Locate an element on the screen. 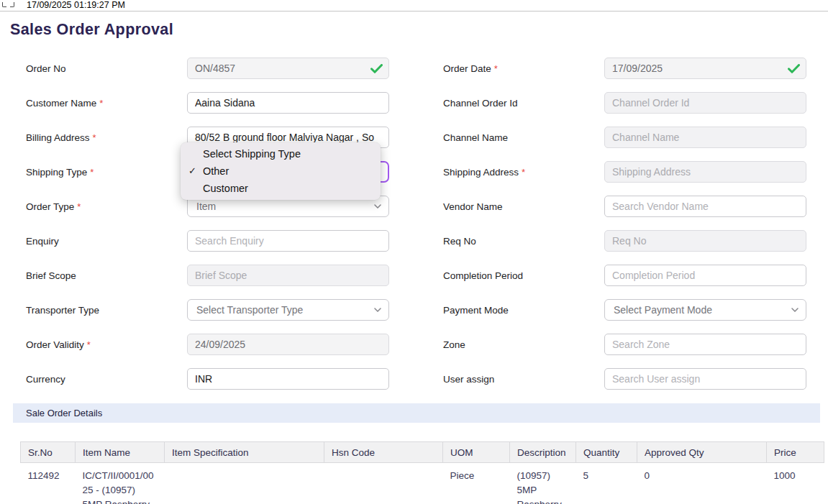  order-date-field is located at coordinates (705, 68).